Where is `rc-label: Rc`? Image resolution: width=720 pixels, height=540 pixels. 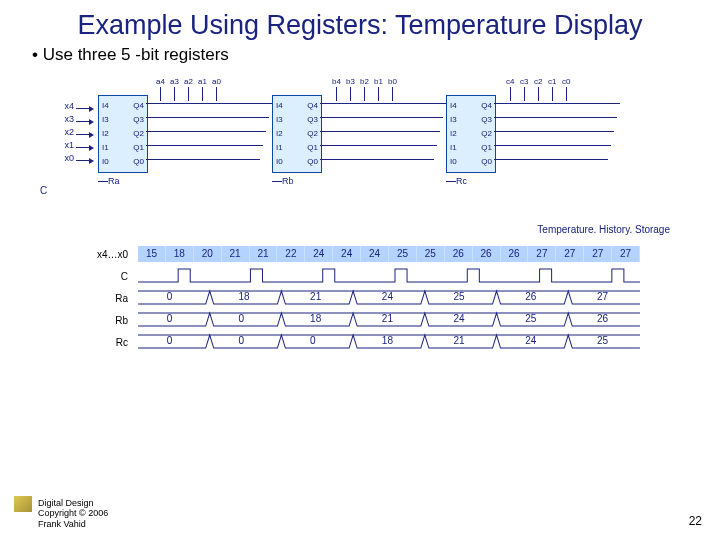
rc-label: Rc is located at coordinates (462, 181).